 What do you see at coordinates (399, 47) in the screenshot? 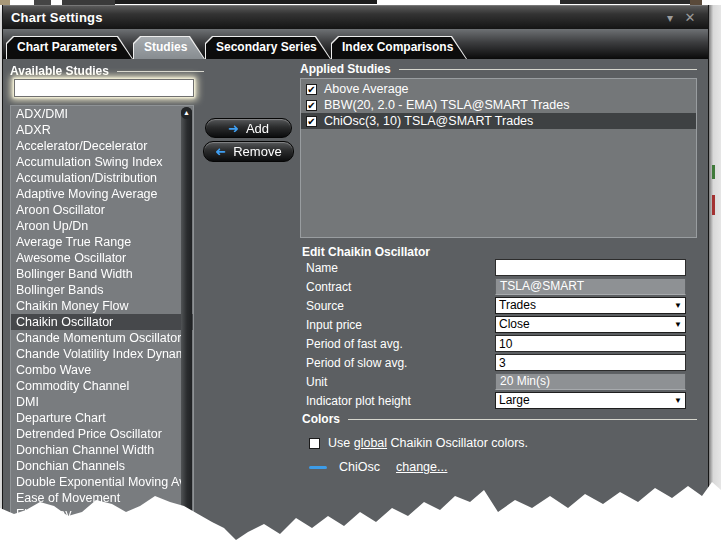
I see `tab-label: Index Comparisons` at bounding box center [399, 47].